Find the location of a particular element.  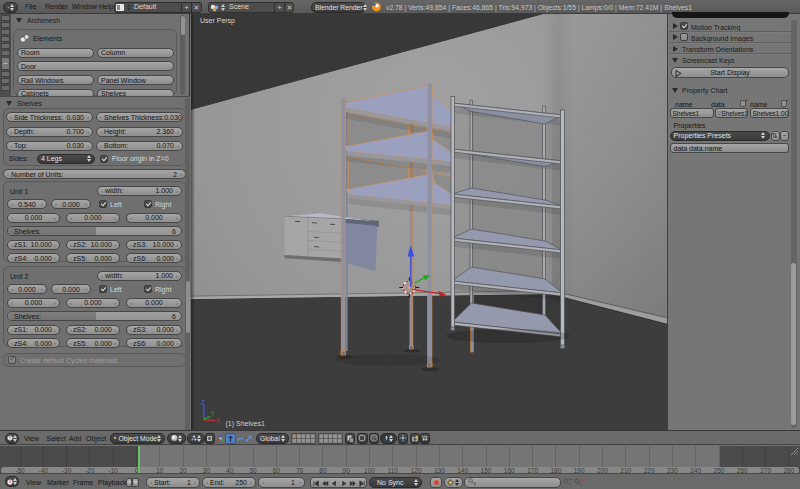

svg-text: Y is located at coordinates (214, 414).